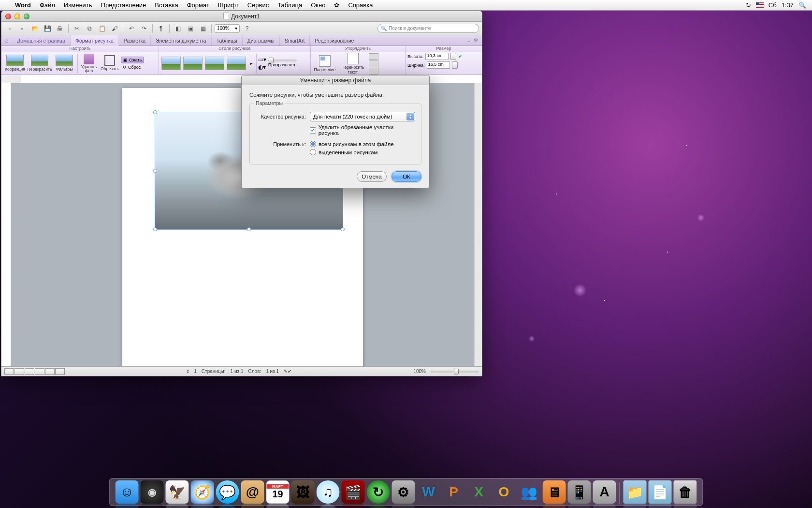  Describe the element at coordinates (23, 5) in the screenshot. I see `app-menu: Word` at that location.